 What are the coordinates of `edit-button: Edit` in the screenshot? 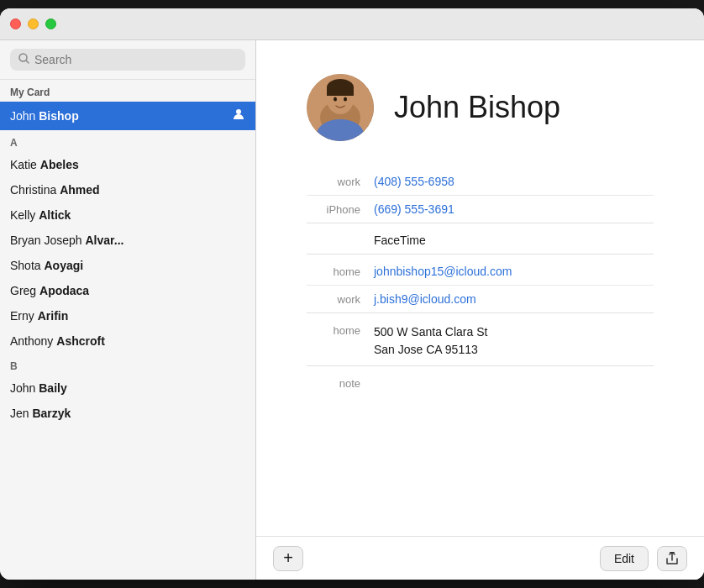 It's located at (624, 559).